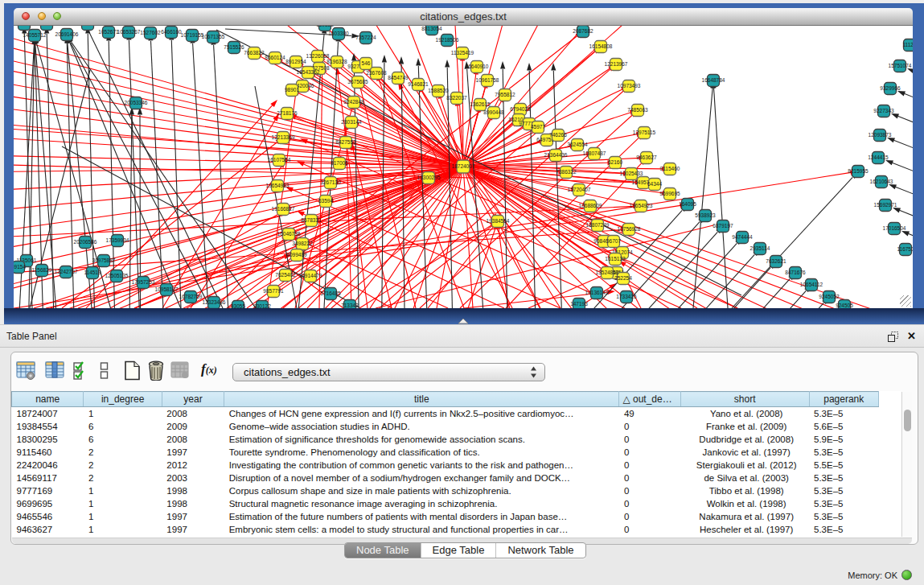 The image size is (924, 585). What do you see at coordinates (632, 174) in the screenshot?
I see `svg-text: 10025433` at bounding box center [632, 174].